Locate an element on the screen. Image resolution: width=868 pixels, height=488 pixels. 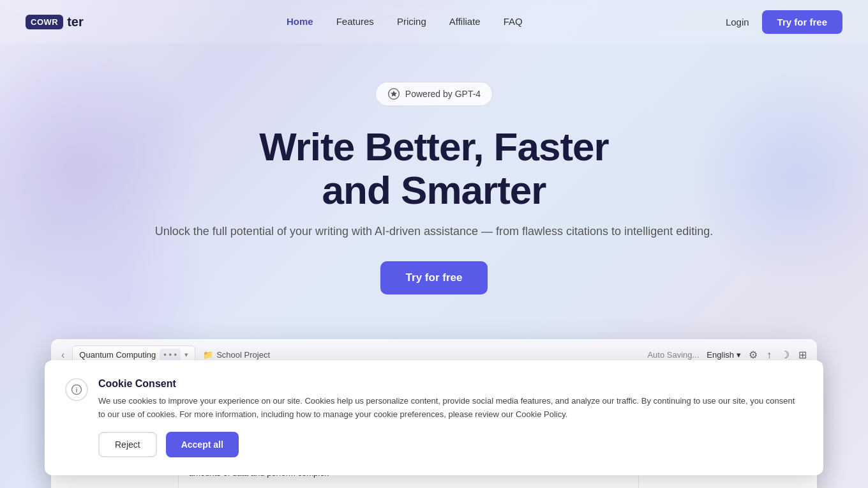
try-free-nav-button: Try for free is located at coordinates (802, 22).